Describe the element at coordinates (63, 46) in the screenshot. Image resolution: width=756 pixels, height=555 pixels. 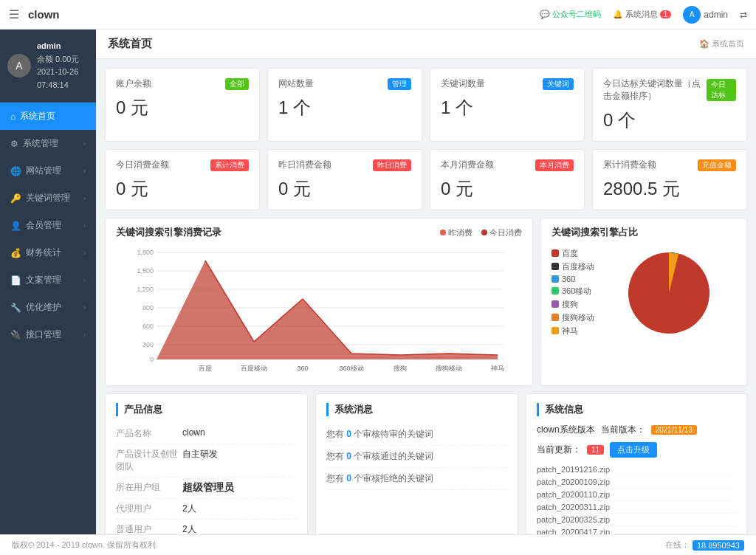
I see `user-name: admin` at that location.